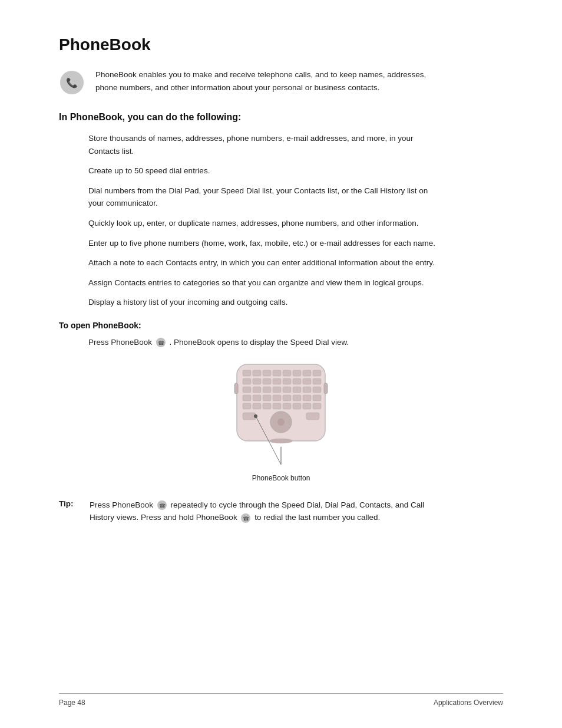  Describe the element at coordinates (265, 302) in the screenshot. I see `list-item: Display a history list of your incoming …` at that location.